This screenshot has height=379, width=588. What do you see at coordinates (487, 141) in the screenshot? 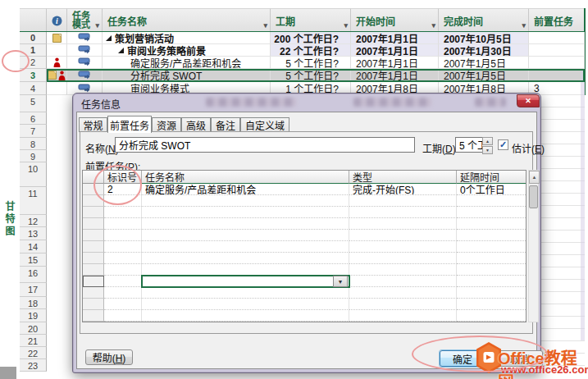
I see `spinner-up-icon: ▲` at bounding box center [487, 141].